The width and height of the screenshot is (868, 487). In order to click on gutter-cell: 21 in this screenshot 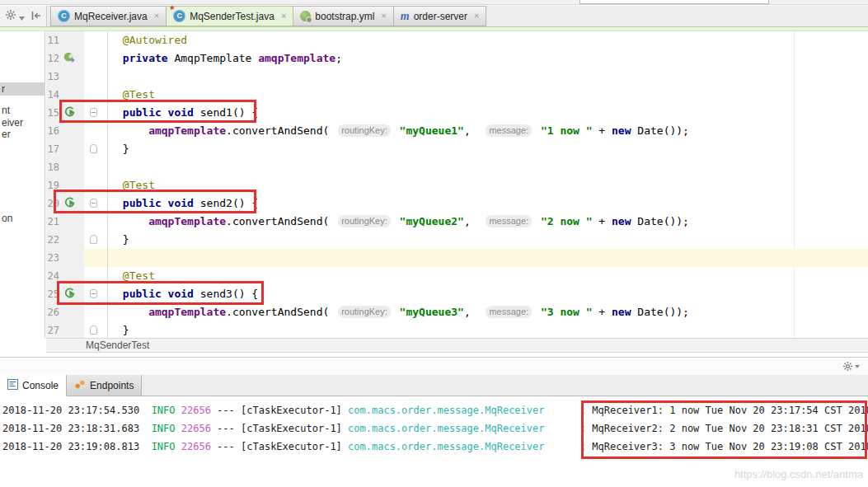, I will do `click(65, 222)`.